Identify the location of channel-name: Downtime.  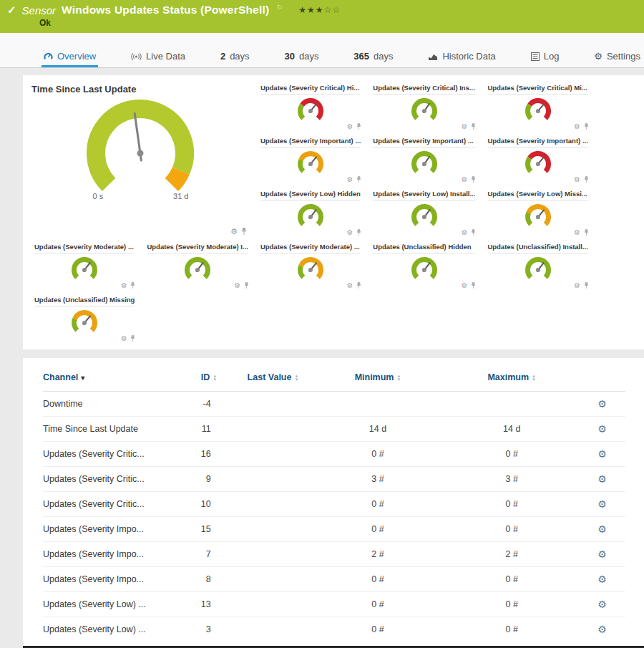
(113, 404).